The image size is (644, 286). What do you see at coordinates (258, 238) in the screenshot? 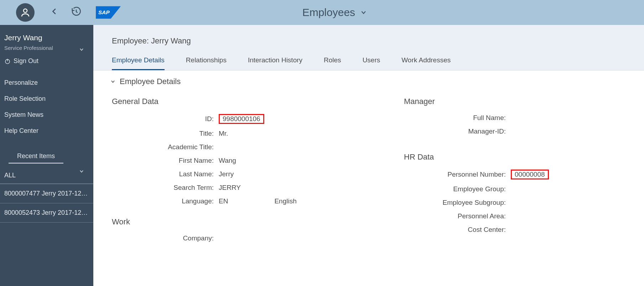
I see `field-company: Company:` at bounding box center [258, 238].